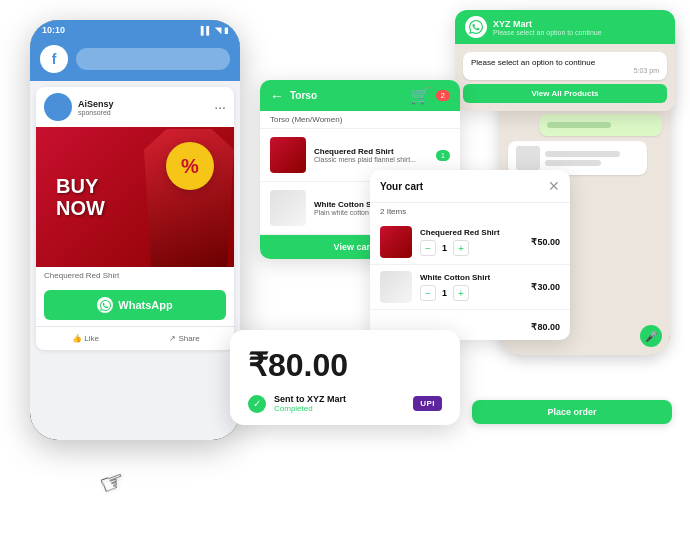 The image size is (690, 549). I want to click on cart-icon: 🛒, so click(420, 96).